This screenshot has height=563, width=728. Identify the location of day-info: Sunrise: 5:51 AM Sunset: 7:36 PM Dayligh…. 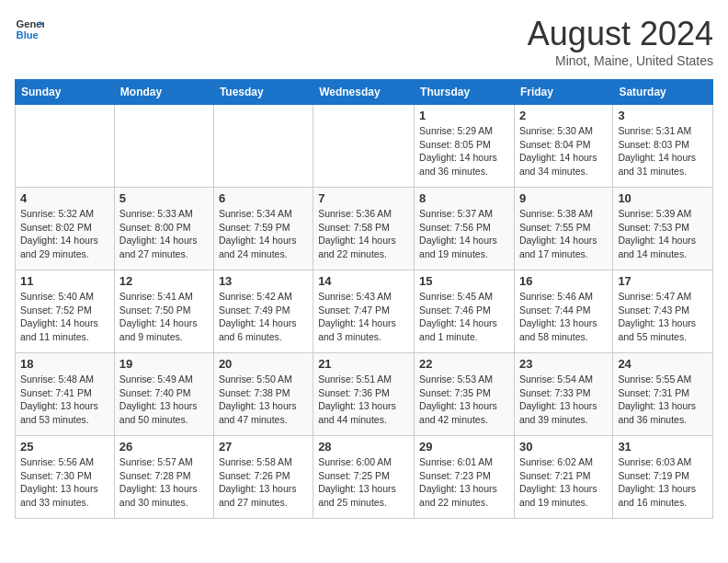
(364, 399).